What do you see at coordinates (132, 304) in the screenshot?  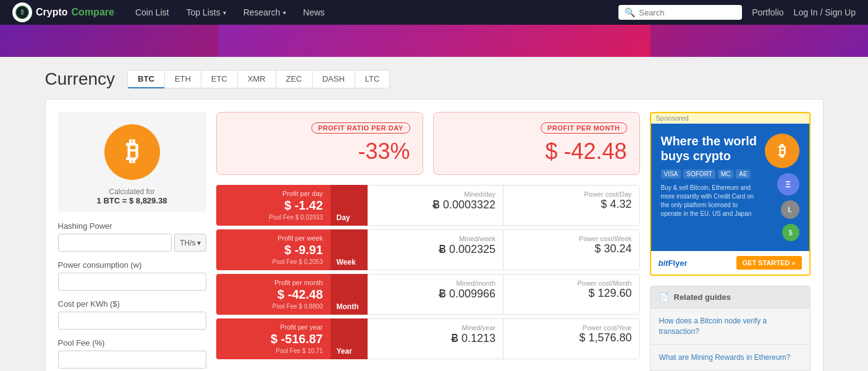 I see `cost-kwh-label: Cost per KWh ($)` at bounding box center [132, 304].